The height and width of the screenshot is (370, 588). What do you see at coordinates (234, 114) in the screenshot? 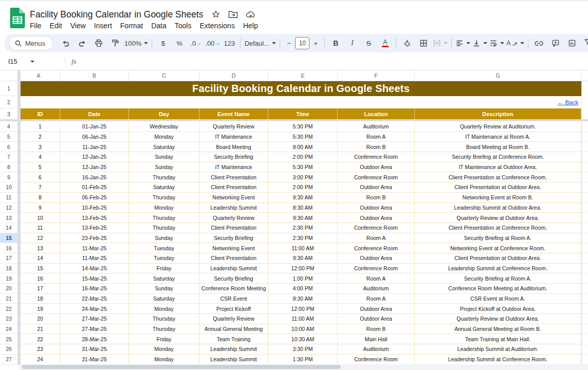
I see `table-header-event-name: Event Name` at bounding box center [234, 114].